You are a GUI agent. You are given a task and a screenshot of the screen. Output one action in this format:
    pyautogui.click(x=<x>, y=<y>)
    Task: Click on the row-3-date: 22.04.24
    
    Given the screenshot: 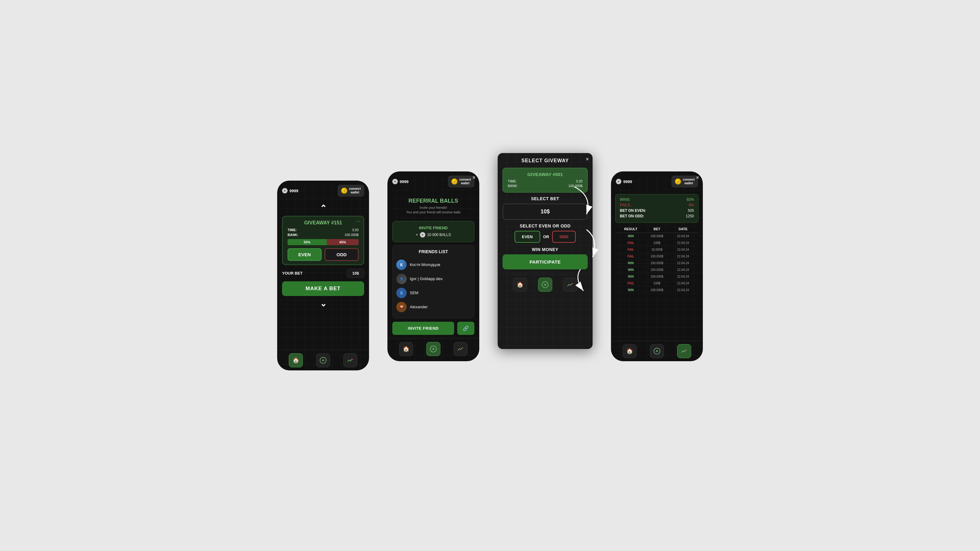 What is the action you would take?
    pyautogui.click(x=683, y=249)
    